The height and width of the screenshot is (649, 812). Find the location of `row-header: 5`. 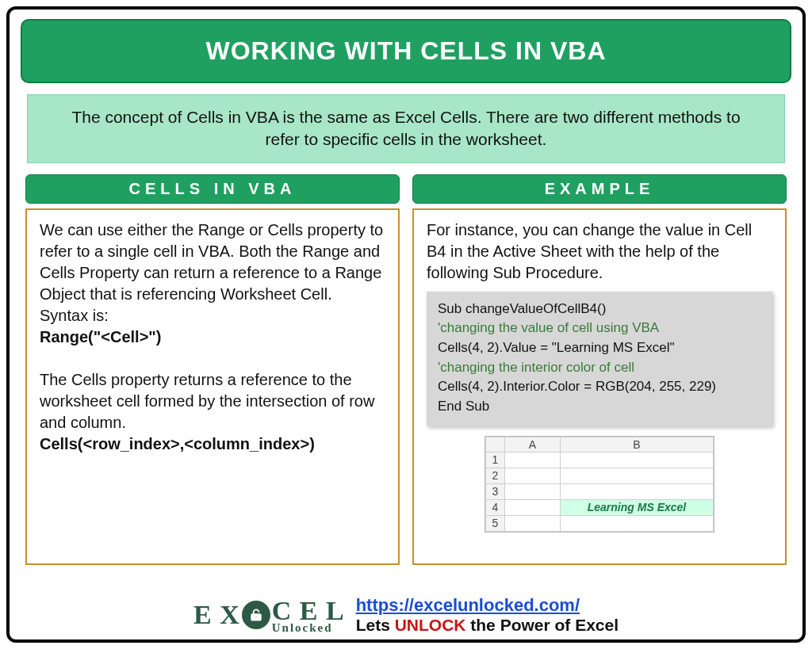

row-header: 5 is located at coordinates (496, 523).